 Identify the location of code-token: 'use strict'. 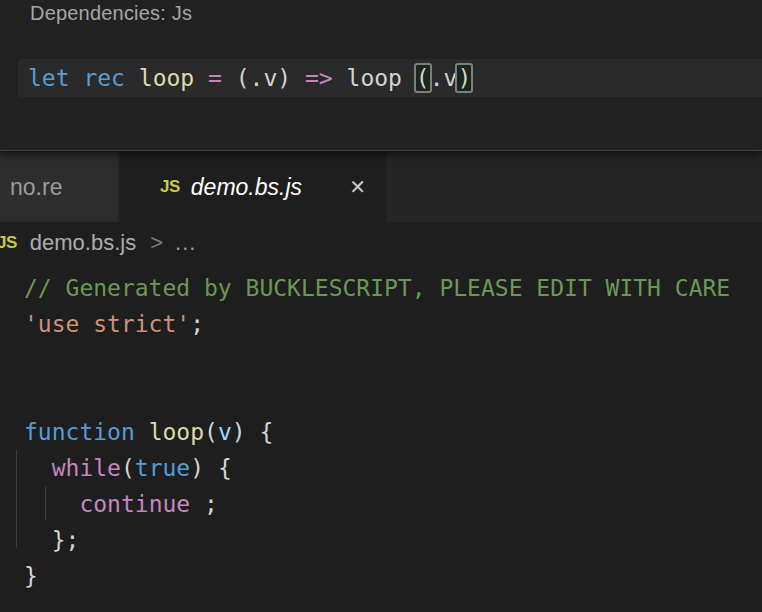
(107, 324).